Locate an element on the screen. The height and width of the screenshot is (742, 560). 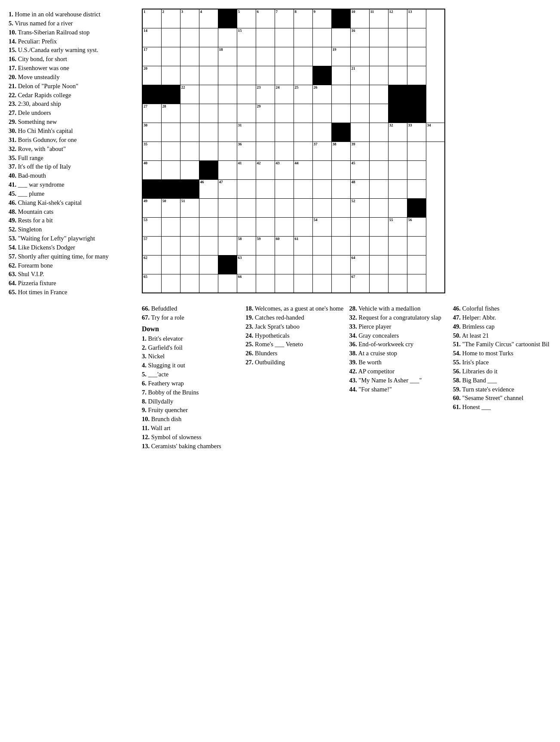
cell-6-15: 34 is located at coordinates (435, 132).